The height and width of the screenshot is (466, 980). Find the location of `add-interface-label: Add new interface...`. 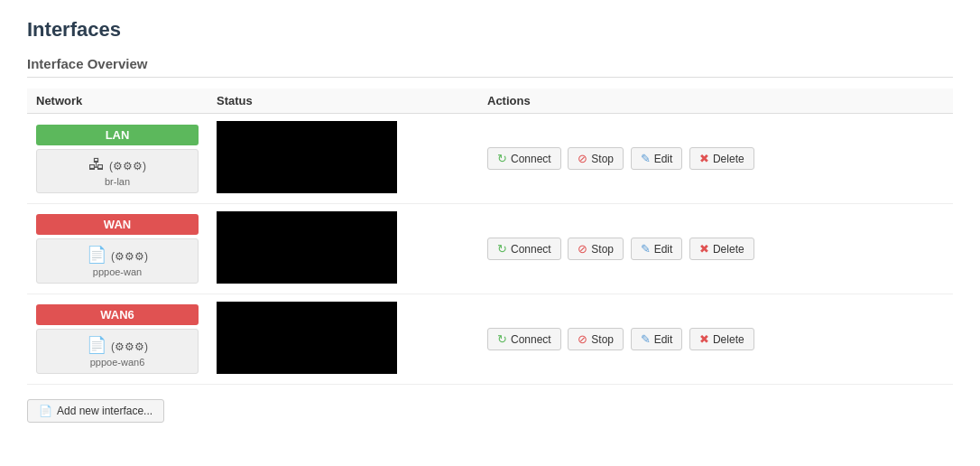

add-interface-label: Add new interface... is located at coordinates (105, 411).